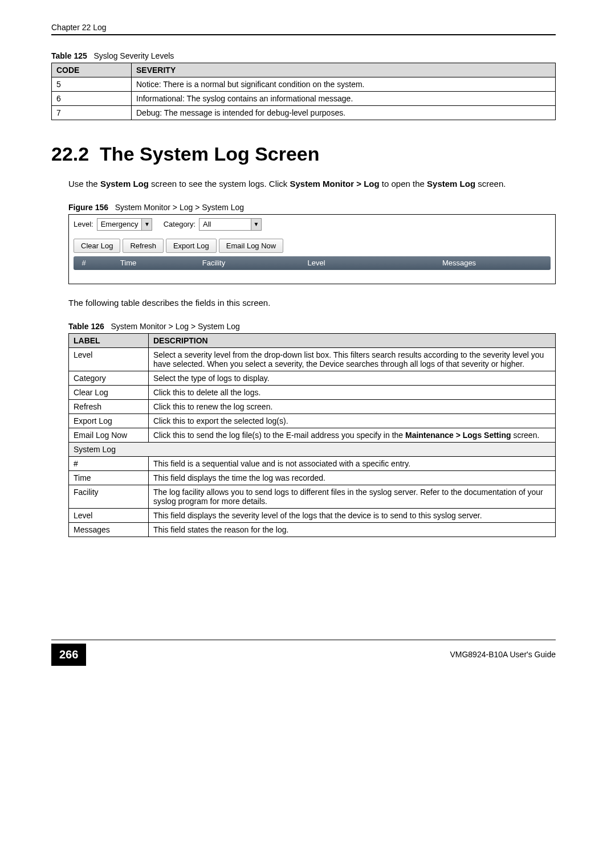 The width and height of the screenshot is (607, 868). Describe the element at coordinates (109, 407) in the screenshot. I see `table126-label: Refresh` at that location.